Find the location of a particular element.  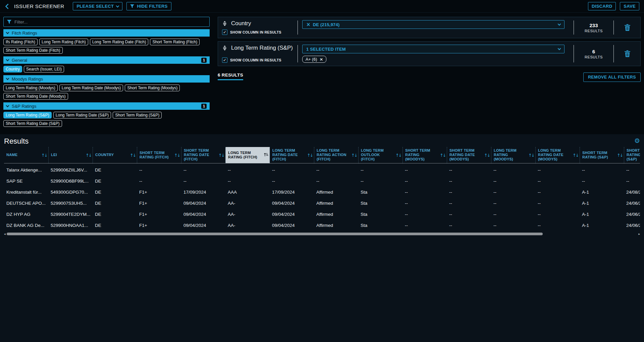

column-header: LEI↑↓ is located at coordinates (70, 155).